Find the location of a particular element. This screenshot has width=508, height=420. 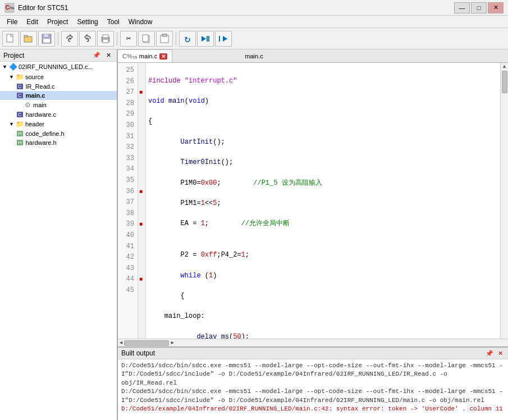

tree-item-main-c: C main.c is located at coordinates (58, 95).